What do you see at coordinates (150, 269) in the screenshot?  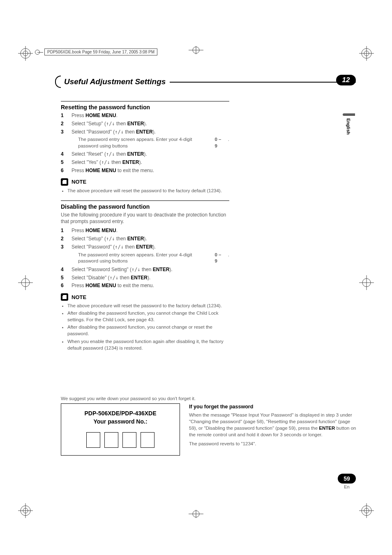 I see `step-text: Select "Password Setting" (↑/↓ then ENTE…` at bounding box center [150, 269].